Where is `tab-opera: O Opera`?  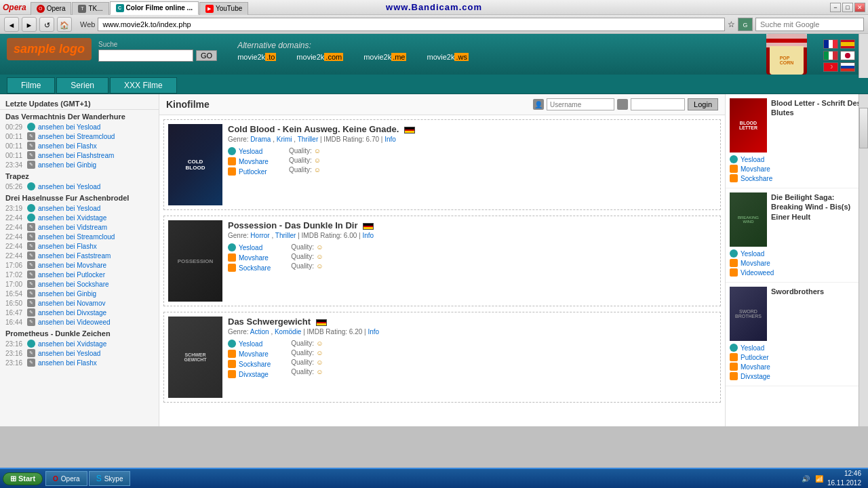
tab-opera: O Opera is located at coordinates (52, 8).